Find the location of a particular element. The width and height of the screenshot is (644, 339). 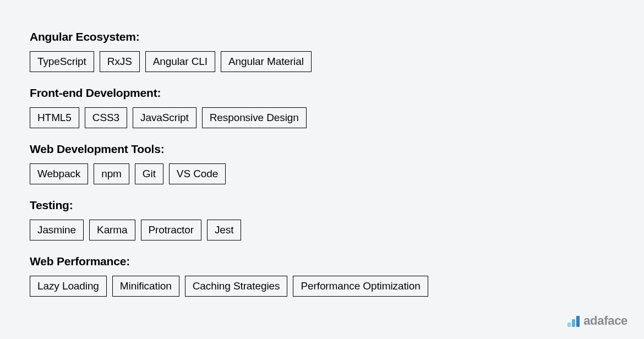

skill-section: Web Development Tools:WebpacknpmGitVS Co… is located at coordinates (322, 163).